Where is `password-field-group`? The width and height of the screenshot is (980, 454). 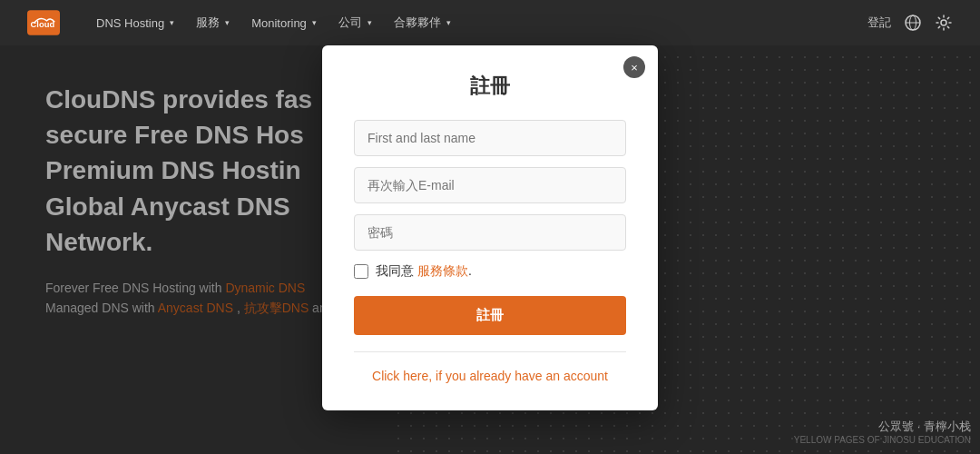
password-field-group is located at coordinates (490, 232).